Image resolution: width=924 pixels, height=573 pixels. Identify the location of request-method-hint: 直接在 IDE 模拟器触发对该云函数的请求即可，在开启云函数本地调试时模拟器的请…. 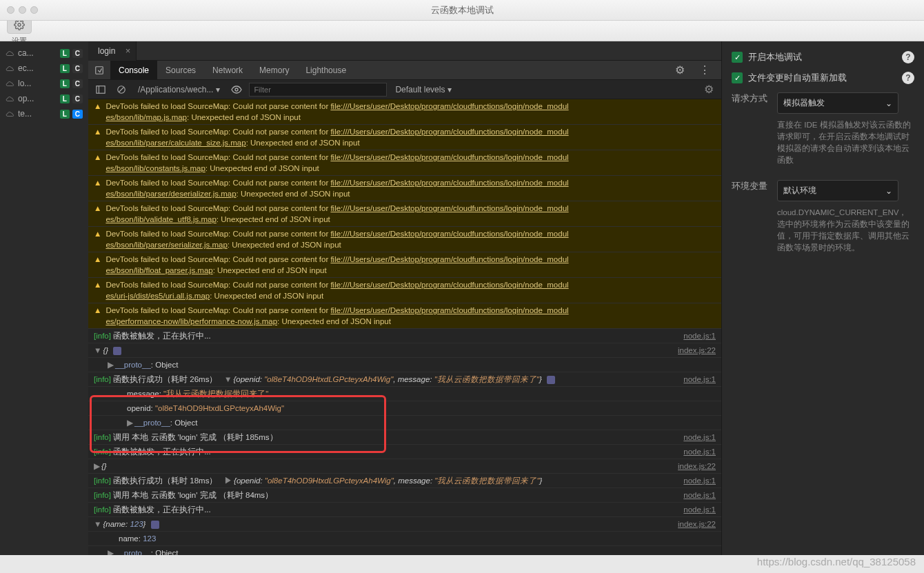
(845, 143).